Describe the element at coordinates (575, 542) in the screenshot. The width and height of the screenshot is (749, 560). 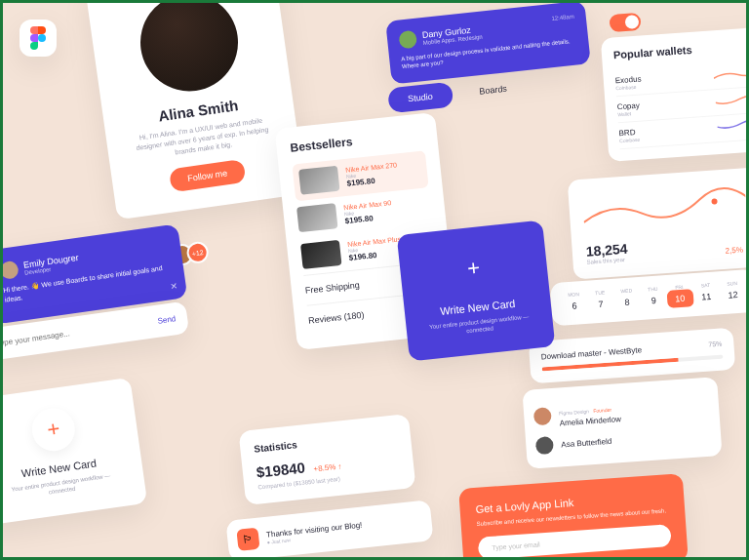
I see `email-input: Type your email` at that location.